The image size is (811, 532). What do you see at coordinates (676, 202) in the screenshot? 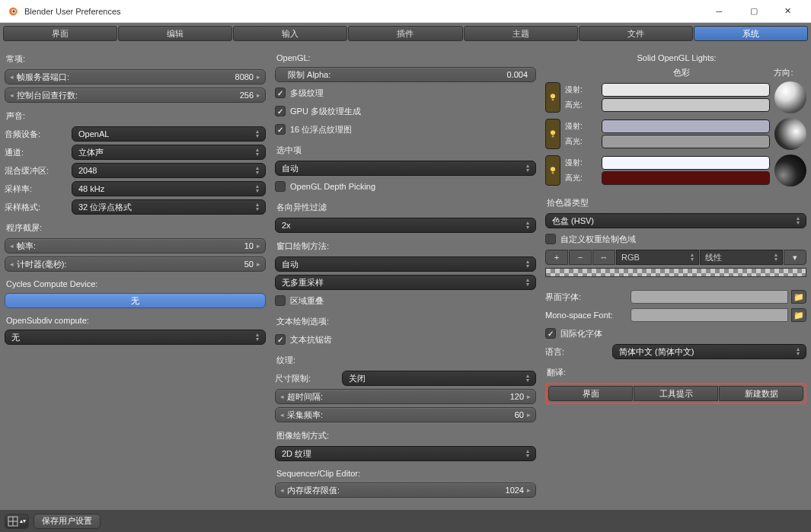
I see `picker-type-label: 拾色器类型` at bounding box center [676, 202].